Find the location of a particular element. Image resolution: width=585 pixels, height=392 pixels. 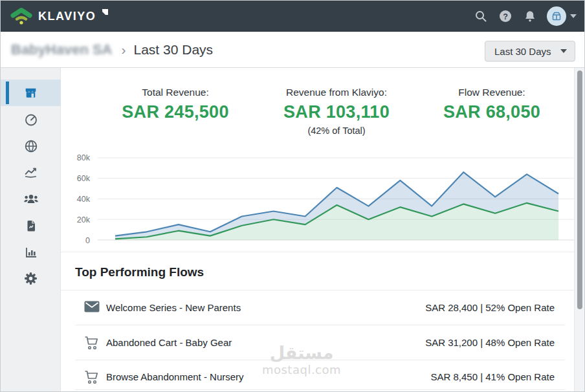

bell-icon is located at coordinates (530, 16).